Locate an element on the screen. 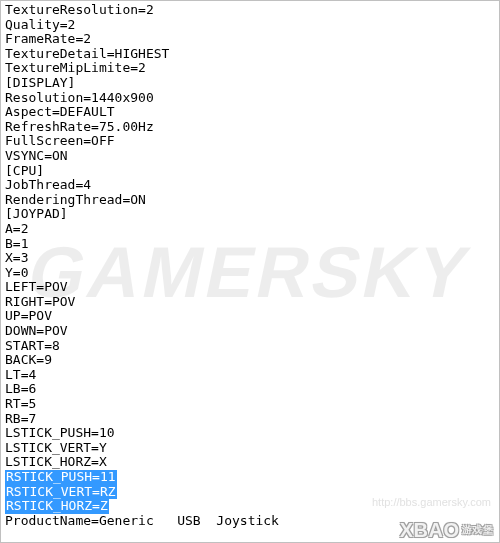 The width and height of the screenshot is (500, 543). config-line: A=2 is located at coordinates (250, 230).